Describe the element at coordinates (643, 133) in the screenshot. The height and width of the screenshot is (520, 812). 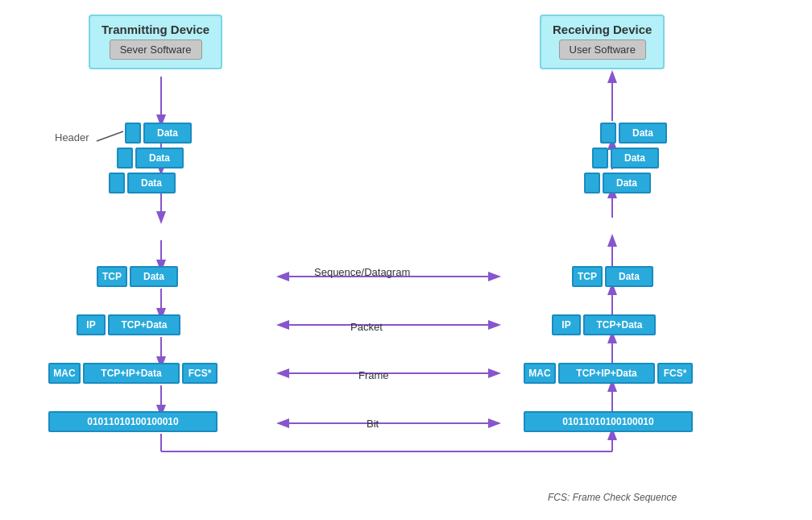
I see `right-data-block1: Data` at that location.